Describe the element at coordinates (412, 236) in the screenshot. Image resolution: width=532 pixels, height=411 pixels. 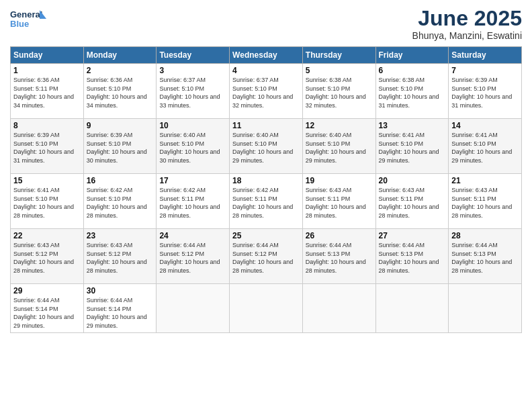
I see `day-number: 27` at that location.